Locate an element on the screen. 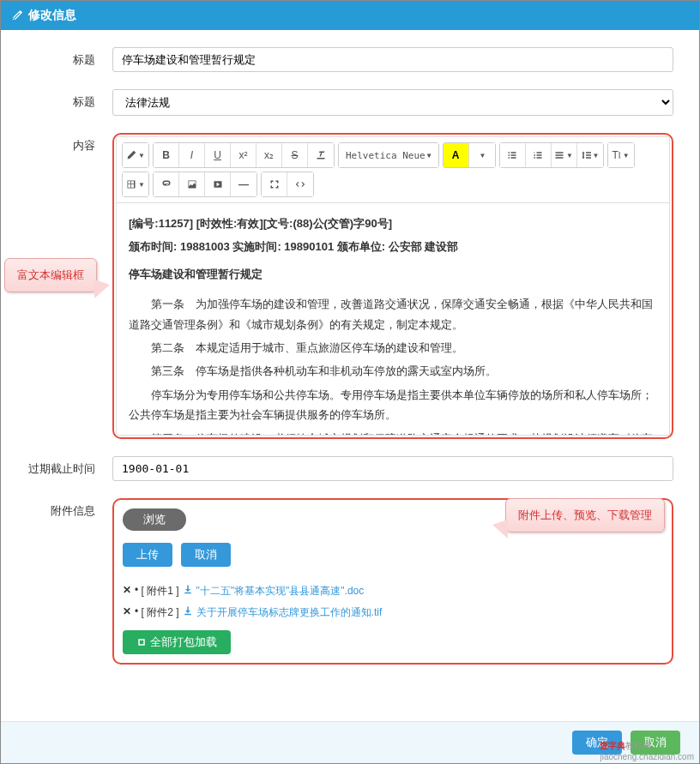  edit-icon is located at coordinates (17, 15).